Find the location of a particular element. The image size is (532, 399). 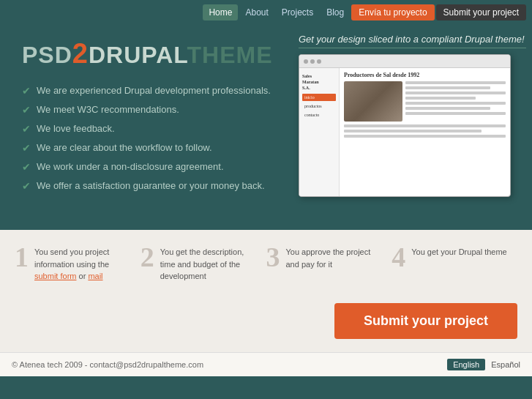

browser-chrome is located at coordinates (405, 61).